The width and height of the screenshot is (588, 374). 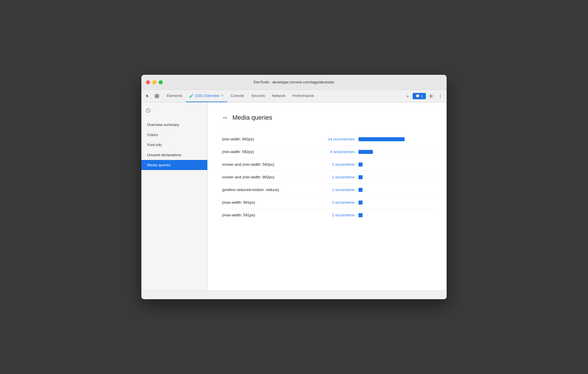 What do you see at coordinates (327, 165) in the screenshot?
I see `table-row: screen and (min-width: 592px)1 occurrenc…` at bounding box center [327, 165].